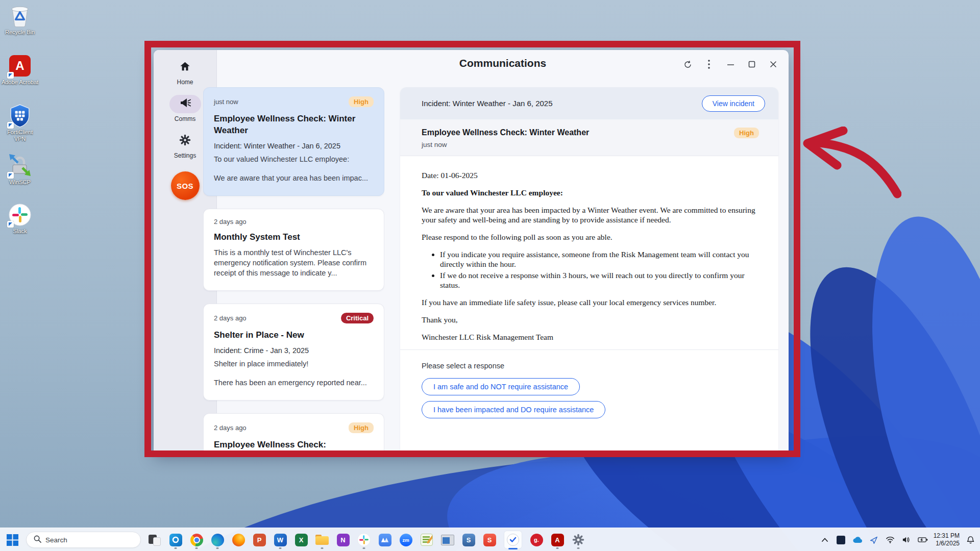 The image size is (980, 551). Describe the element at coordinates (185, 67) in the screenshot. I see `home-icon` at that location.